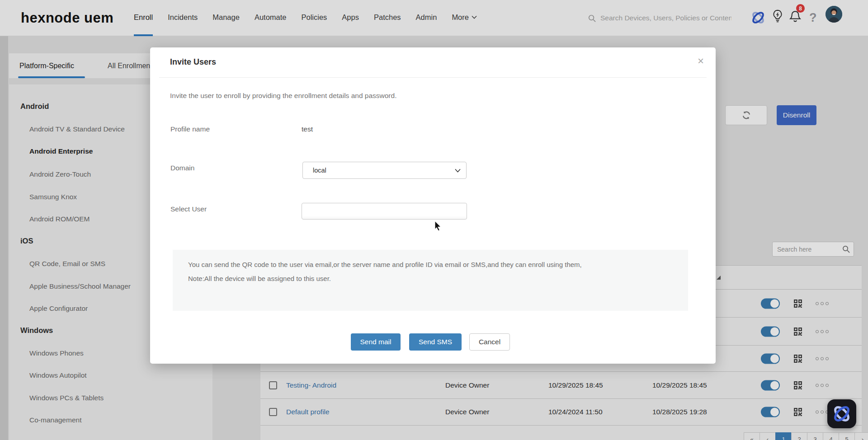  I want to click on send-sms-button: Send SMS, so click(435, 342).